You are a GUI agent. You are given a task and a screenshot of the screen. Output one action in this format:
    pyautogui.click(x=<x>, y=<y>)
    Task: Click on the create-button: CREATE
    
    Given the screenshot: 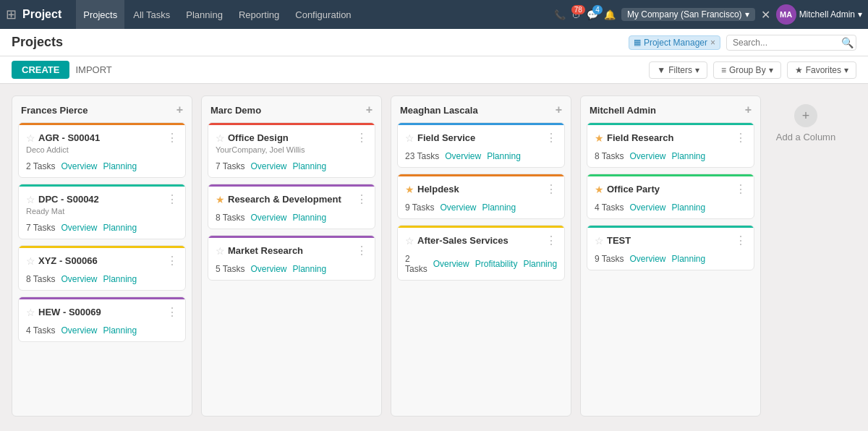 What is the action you would take?
    pyautogui.click(x=41, y=69)
    